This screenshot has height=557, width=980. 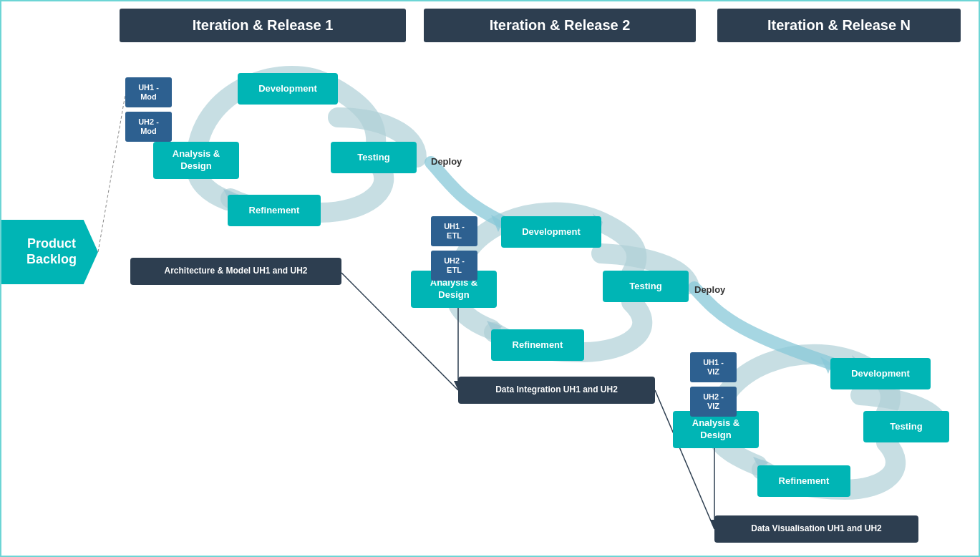 What do you see at coordinates (839, 26) in the screenshot?
I see `header-iteration-n: Iteration & Release N` at bounding box center [839, 26].